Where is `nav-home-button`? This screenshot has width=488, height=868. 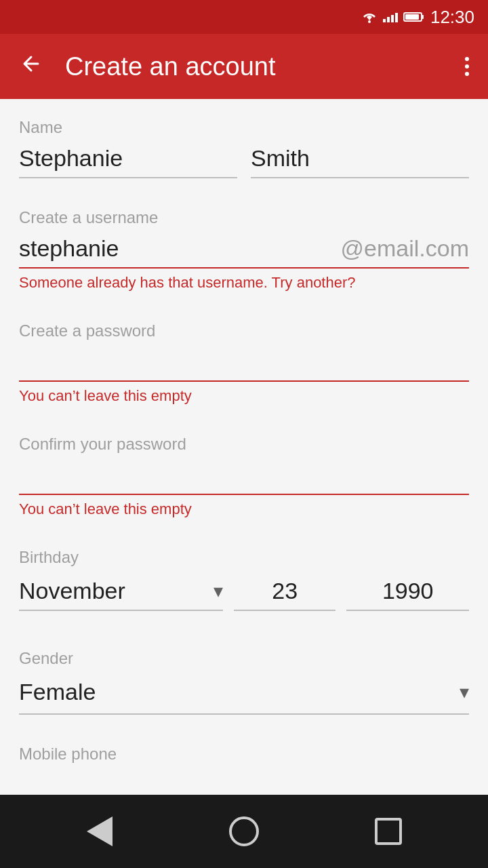
nav-home-button is located at coordinates (244, 831).